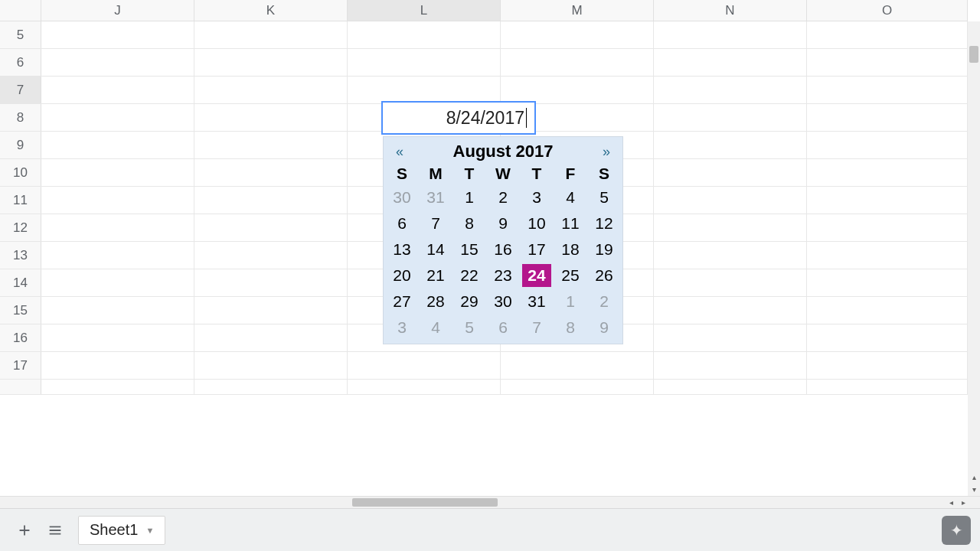 Image resolution: width=980 pixels, height=551 pixels. Describe the element at coordinates (21, 366) in the screenshot. I see `row-header-17: 17` at that location.